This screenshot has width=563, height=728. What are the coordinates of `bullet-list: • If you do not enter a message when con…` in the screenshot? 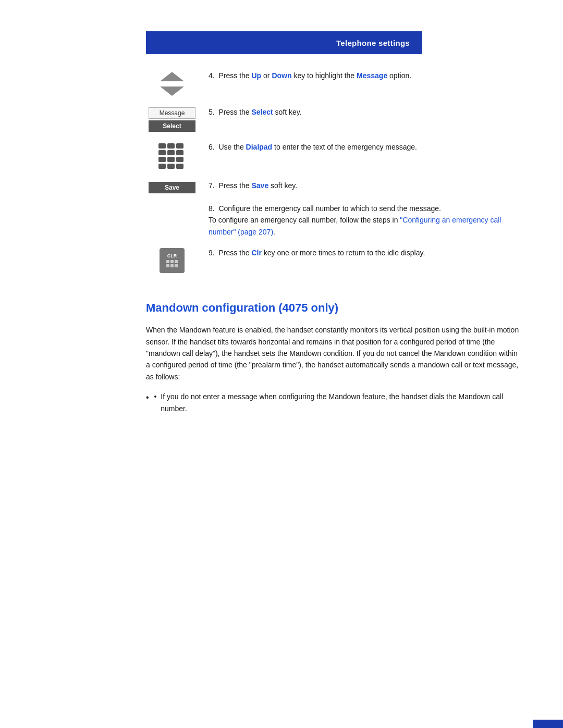 It's located at (334, 402).